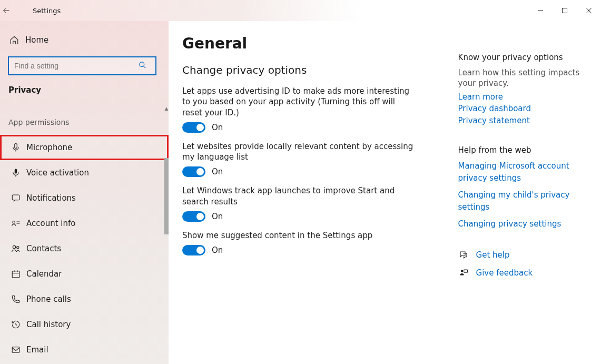 Image resolution: width=601 pixels, height=364 pixels. I want to click on sidebar-item-label: Microphone, so click(50, 147).